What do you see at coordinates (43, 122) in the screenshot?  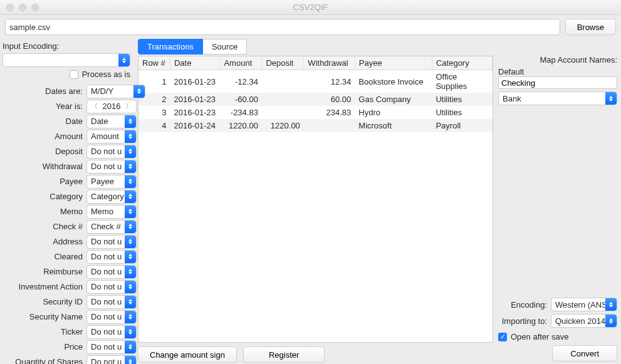 I see `field-label: Date` at bounding box center [43, 122].